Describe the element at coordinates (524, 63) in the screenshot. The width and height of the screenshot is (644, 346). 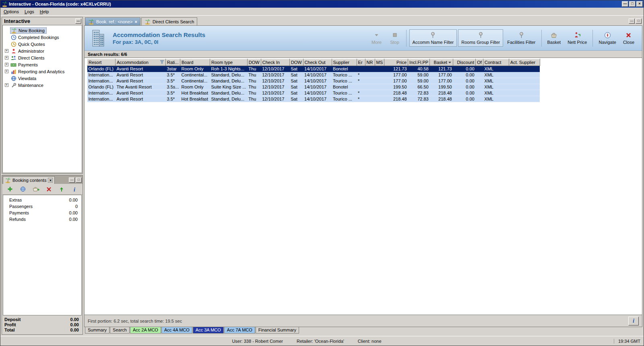
I see `column-header-act-supplier: Act. Supplier` at that location.